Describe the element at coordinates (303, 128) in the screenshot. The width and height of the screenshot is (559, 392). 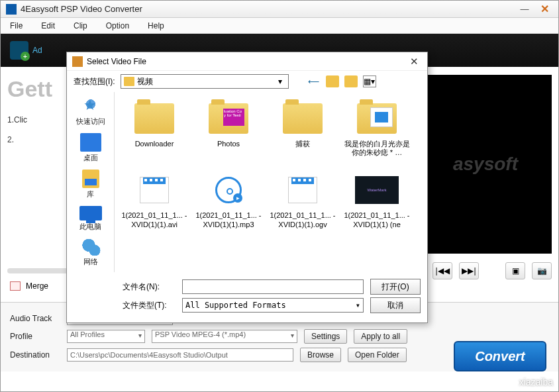
I see `file-item: 捕获` at that location.